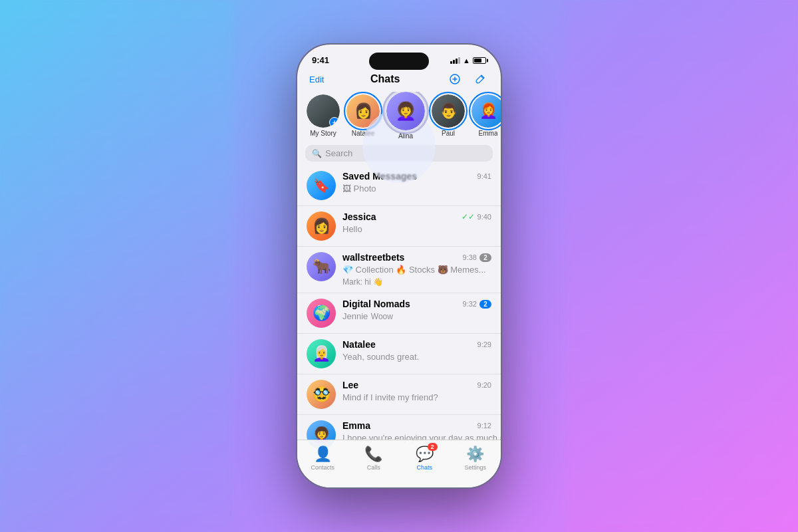 This screenshot has width=798, height=532. I want to click on wsb-time: 9:38, so click(469, 257).